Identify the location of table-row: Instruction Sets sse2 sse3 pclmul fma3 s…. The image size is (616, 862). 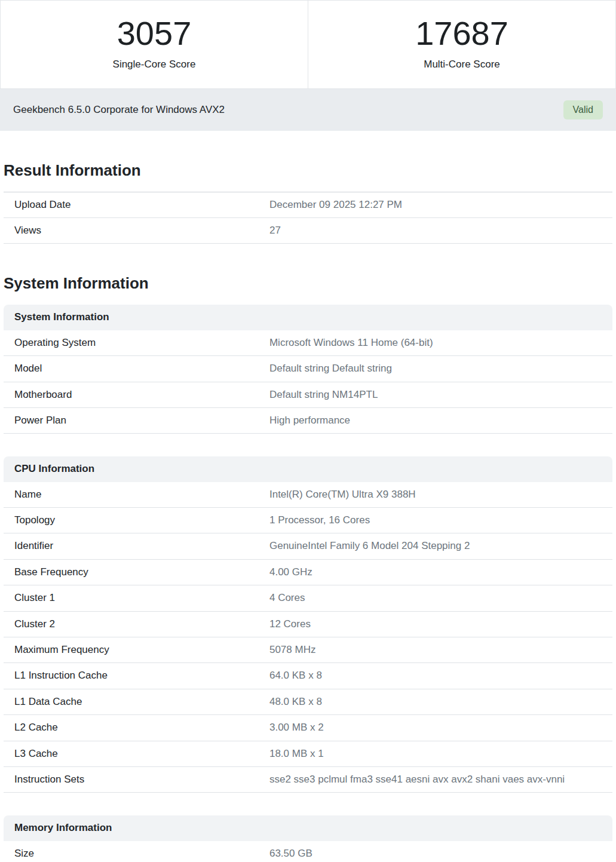
(308, 780).